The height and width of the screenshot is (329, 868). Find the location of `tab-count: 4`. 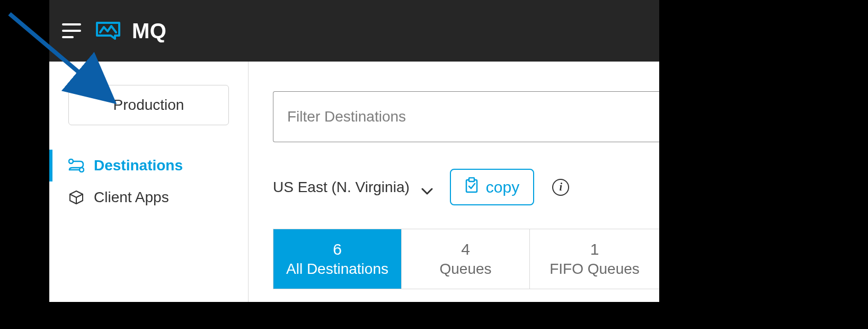

tab-count: 4 is located at coordinates (465, 249).